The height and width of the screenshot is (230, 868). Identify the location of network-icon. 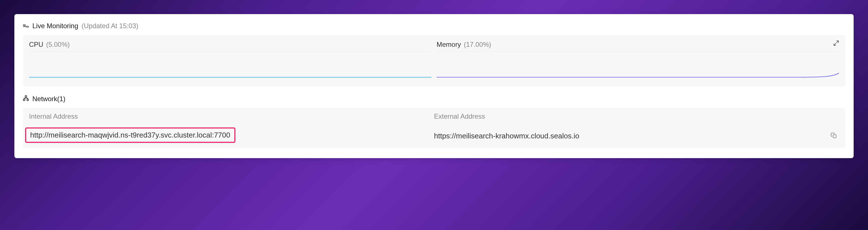
(26, 99).